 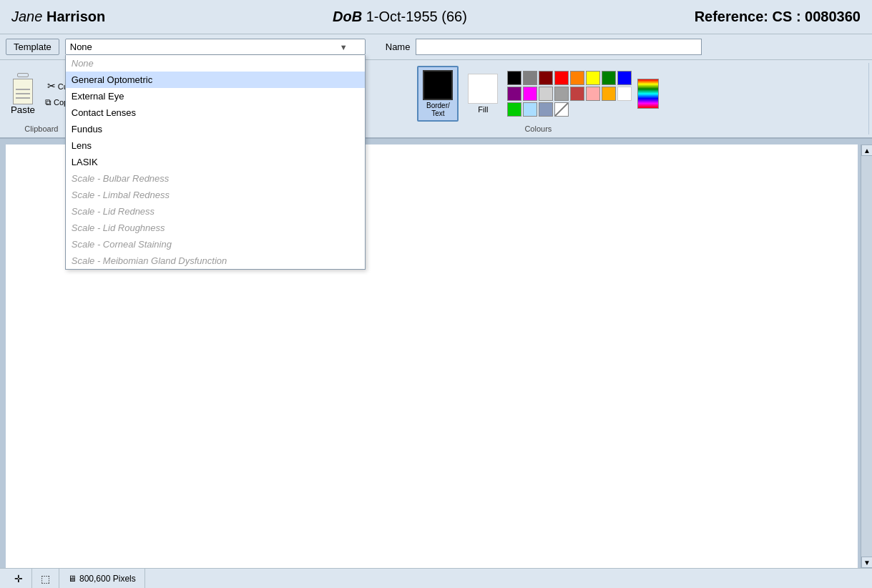 I want to click on color-white, so click(x=624, y=94).